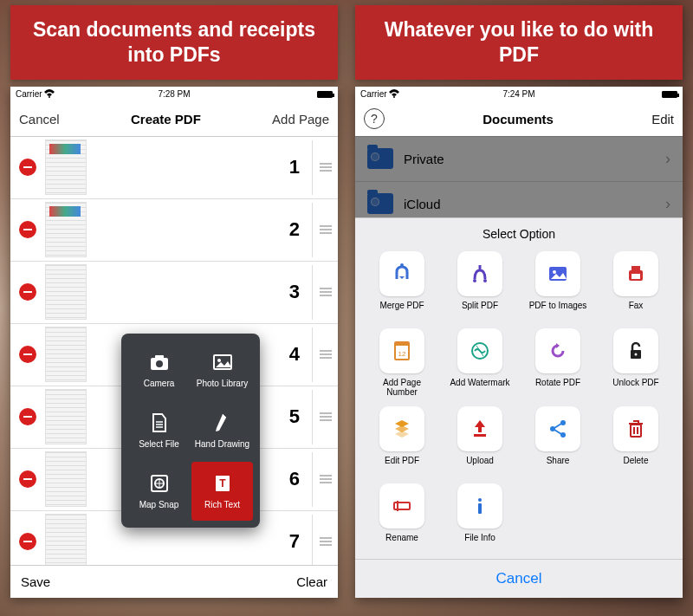  What do you see at coordinates (636, 286) in the screenshot?
I see `option-fax: Fax` at bounding box center [636, 286].